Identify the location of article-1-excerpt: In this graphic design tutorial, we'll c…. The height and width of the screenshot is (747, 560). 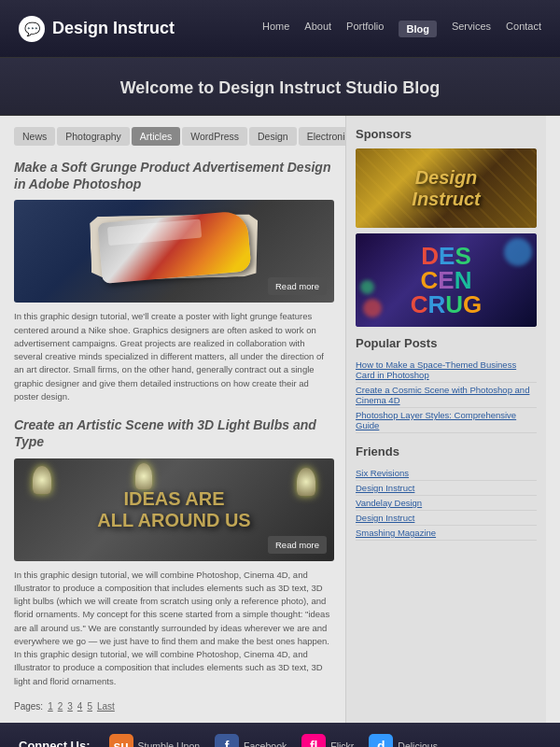
(174, 357).